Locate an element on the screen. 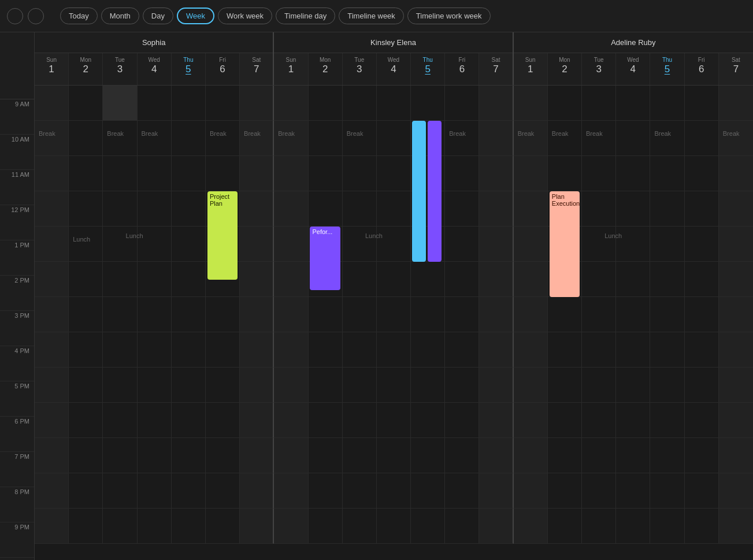 The image size is (753, 560). event-s-break-sat: Break is located at coordinates (256, 129).